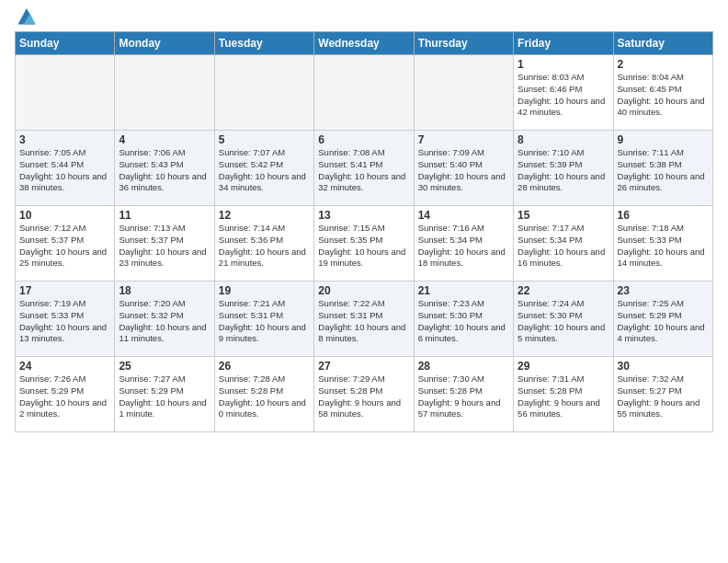 The image size is (728, 563). What do you see at coordinates (563, 171) in the screenshot?
I see `day-info: Sunrise: 7:10 AM Sunset: 5:39 PM Dayligh…` at bounding box center [563, 171].